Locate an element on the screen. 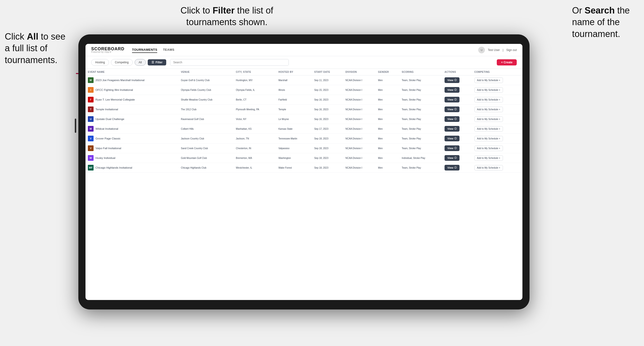 This screenshot has height=346, width=644. table-row: I OFCC Fighting Illini Invitational Olym… is located at coordinates (304, 90).